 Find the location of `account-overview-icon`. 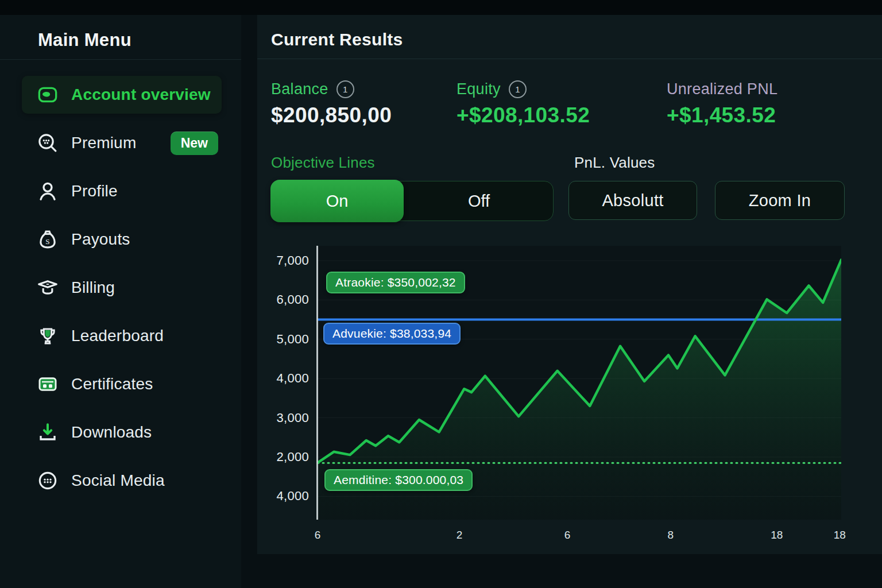

account-overview-icon is located at coordinates (48, 95).